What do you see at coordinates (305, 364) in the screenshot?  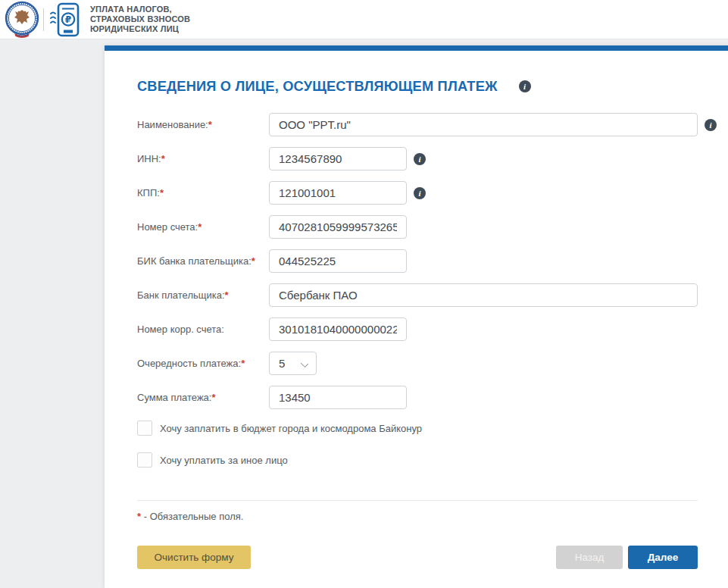 I see `chevron-down-icon` at bounding box center [305, 364].